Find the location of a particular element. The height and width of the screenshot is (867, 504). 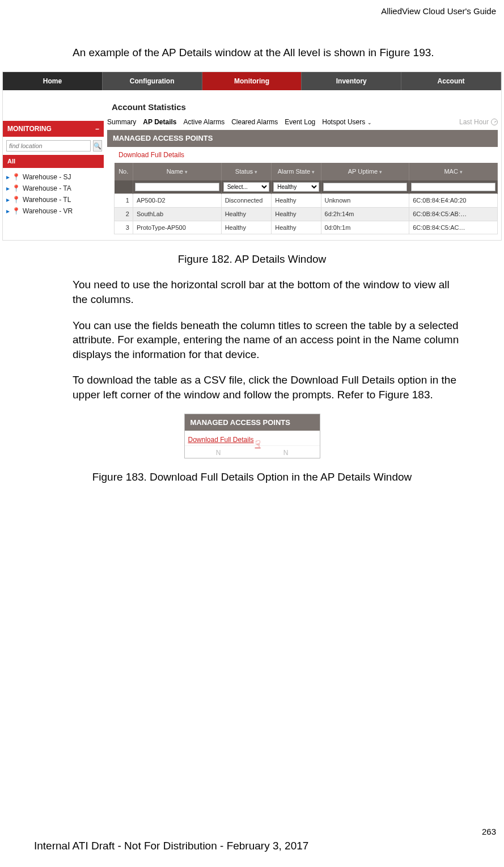

table-row: 1AP500-D2DisconnectedHealthyUnknown6C:0B… is located at coordinates (306, 200).